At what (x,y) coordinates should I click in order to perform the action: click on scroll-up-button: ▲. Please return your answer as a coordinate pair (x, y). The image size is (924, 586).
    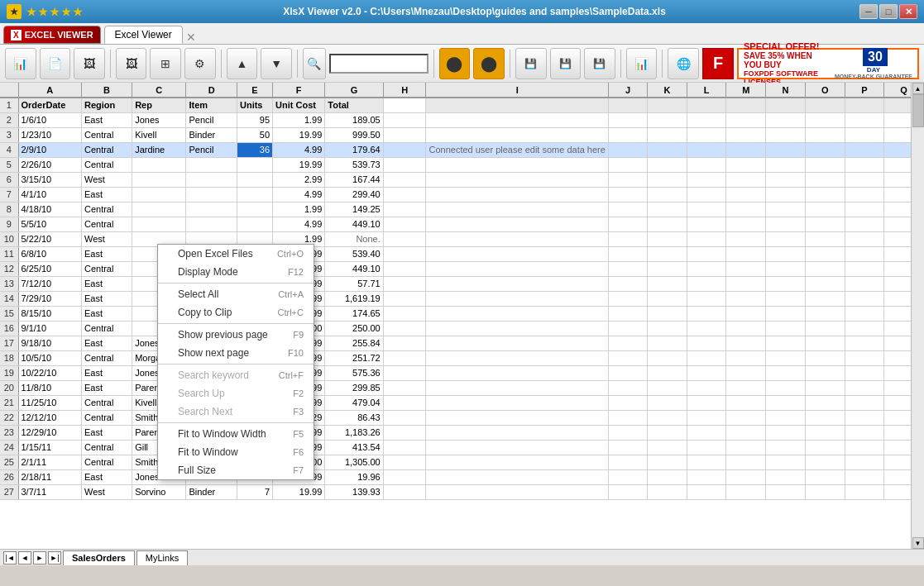
    Looking at the image, I should click on (918, 88).